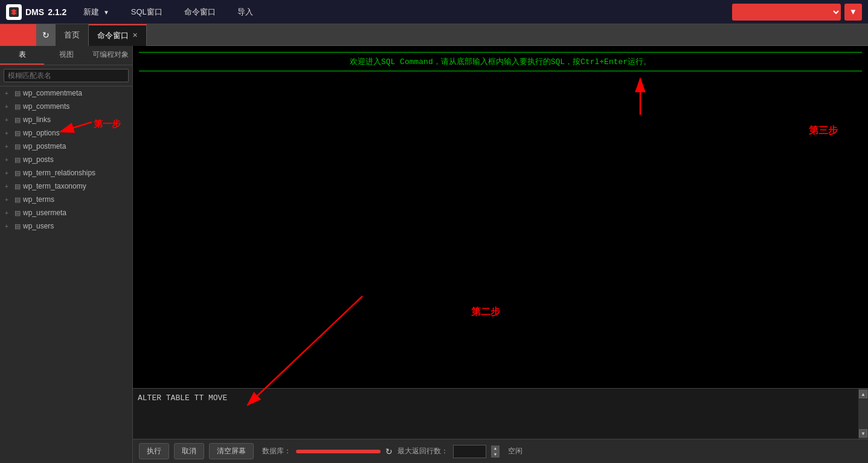 The height and width of the screenshot is (463, 868). I want to click on step2-label: 第二步, so click(486, 312).